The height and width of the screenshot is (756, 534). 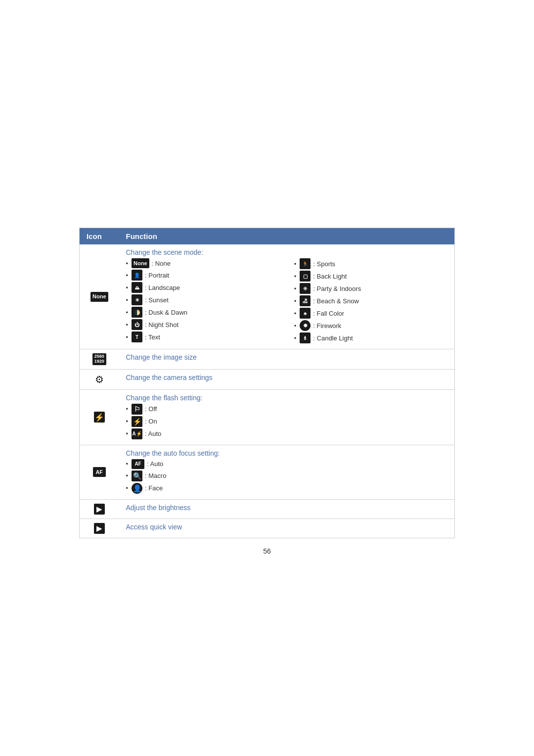 What do you see at coordinates (333, 338) in the screenshot?
I see `scene-label: : Candle Light` at bounding box center [333, 338].